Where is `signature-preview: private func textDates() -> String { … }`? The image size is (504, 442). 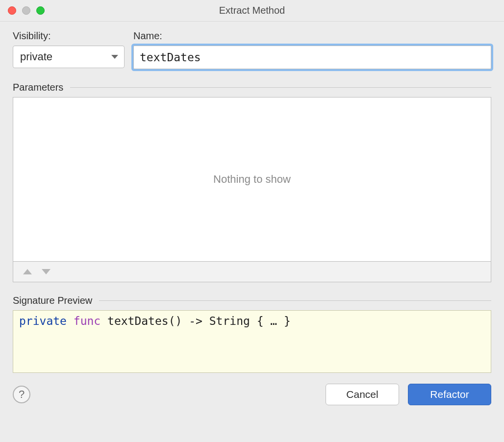 signature-preview: private func textDates() -> String { … } is located at coordinates (252, 342).